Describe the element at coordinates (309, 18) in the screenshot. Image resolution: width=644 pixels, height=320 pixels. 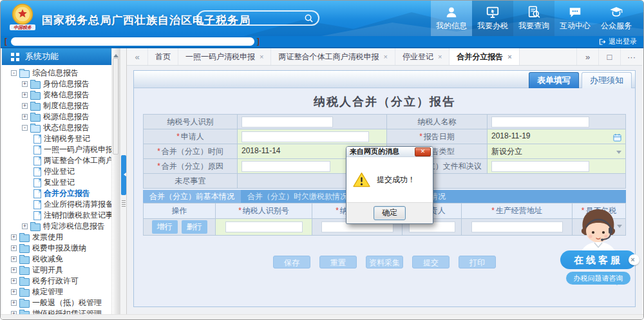
I see `search-icon` at that location.